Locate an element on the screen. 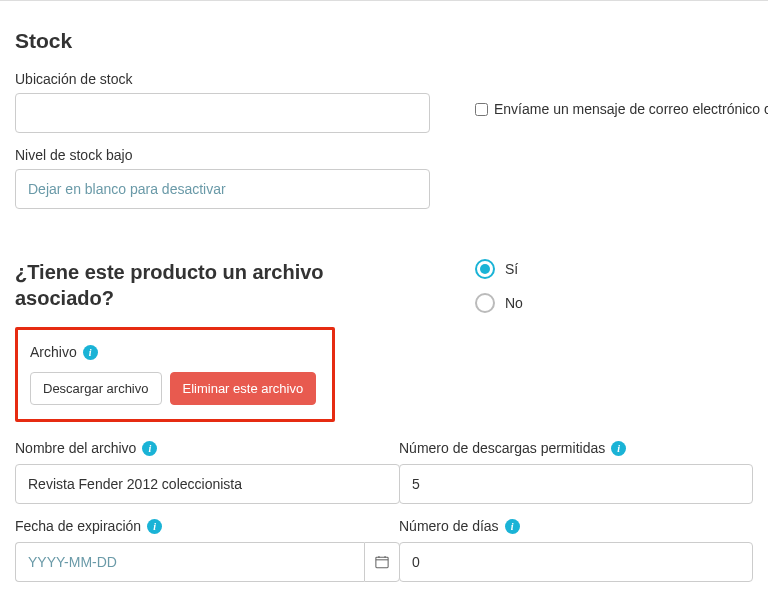  radio-yes-label: Sí is located at coordinates (512, 269).